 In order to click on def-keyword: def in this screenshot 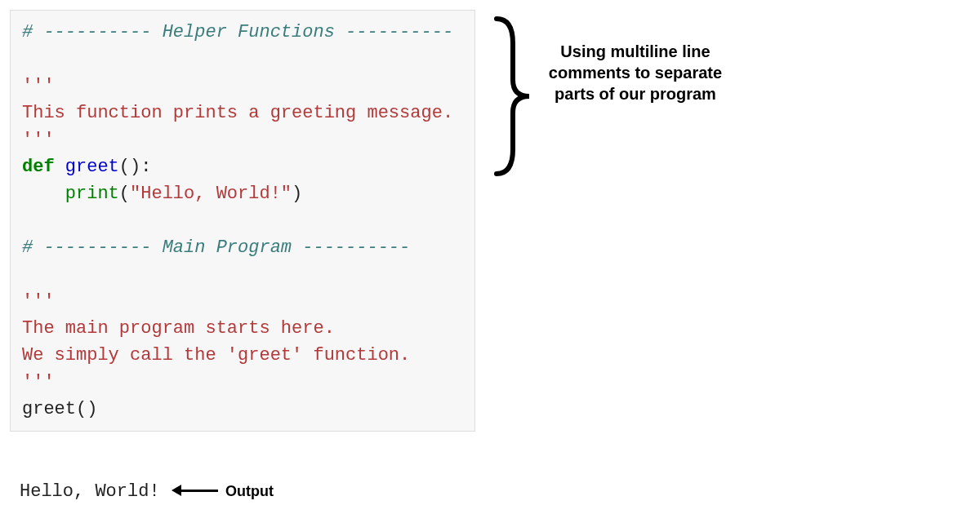, I will do `click(38, 166)`.